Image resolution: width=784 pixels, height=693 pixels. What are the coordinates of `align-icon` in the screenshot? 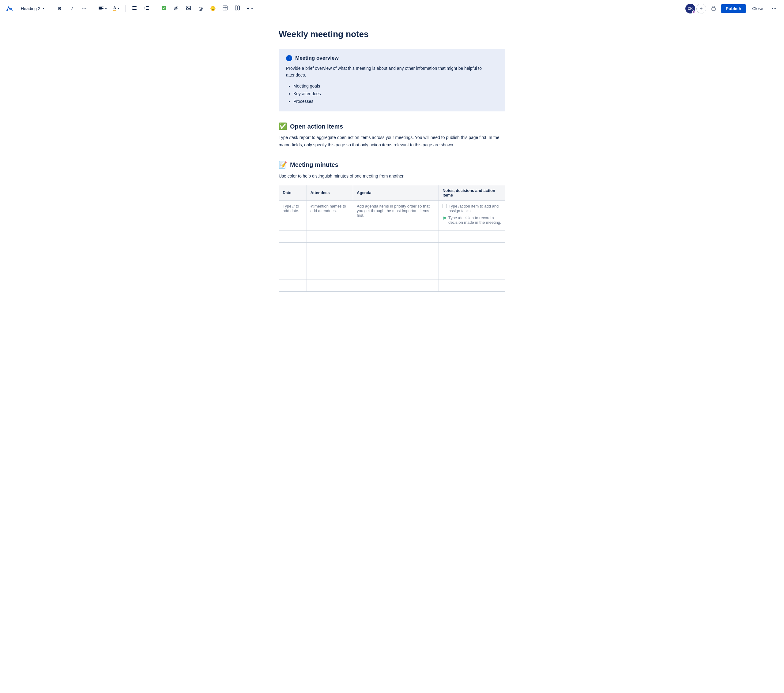 It's located at (101, 8).